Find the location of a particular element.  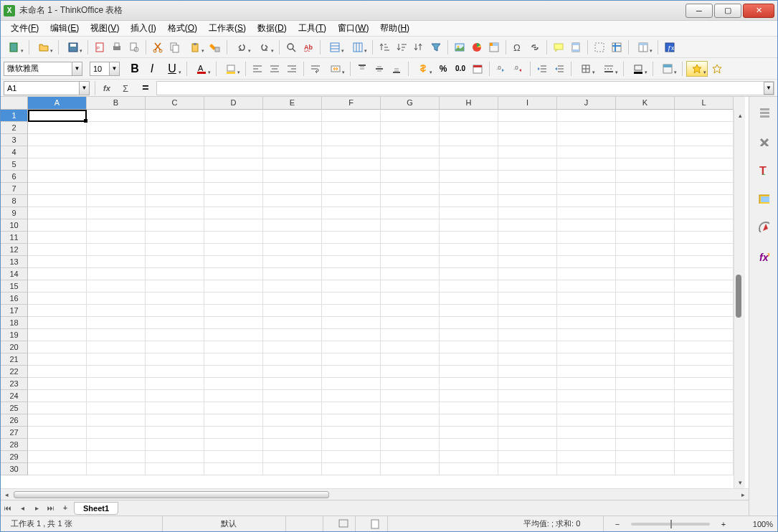

cell-E5 is located at coordinates (293, 165).